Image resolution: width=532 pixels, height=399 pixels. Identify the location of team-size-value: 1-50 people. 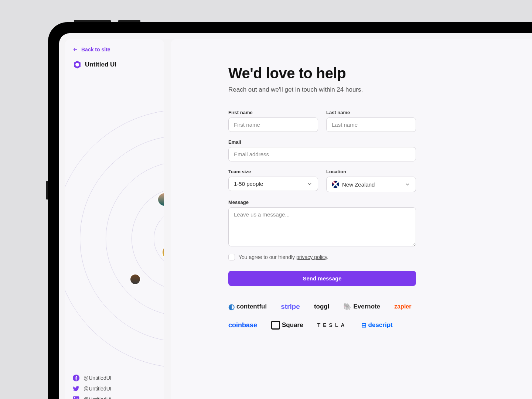
(248, 184).